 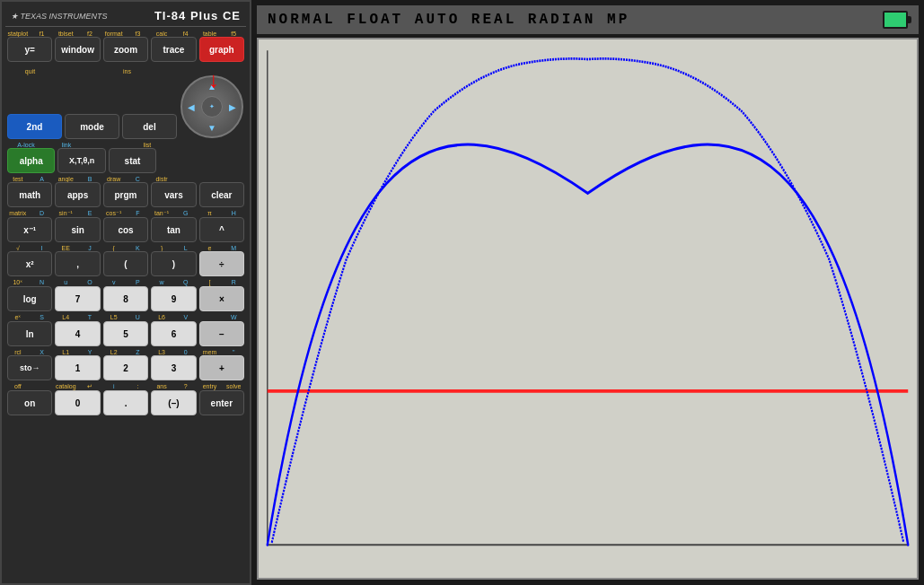 I want to click on label-Y: Y, so click(x=90, y=352).